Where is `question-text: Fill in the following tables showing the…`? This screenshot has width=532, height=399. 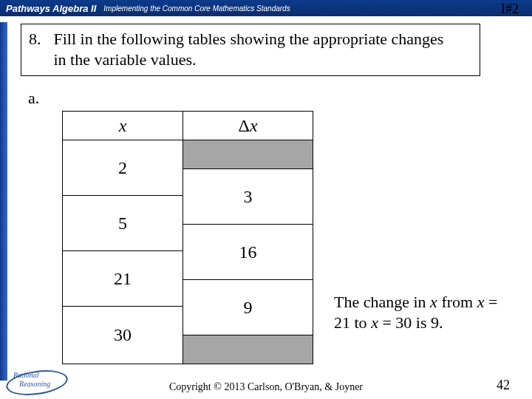 question-text: Fill in the following tables showing the… is located at coordinates (253, 49).